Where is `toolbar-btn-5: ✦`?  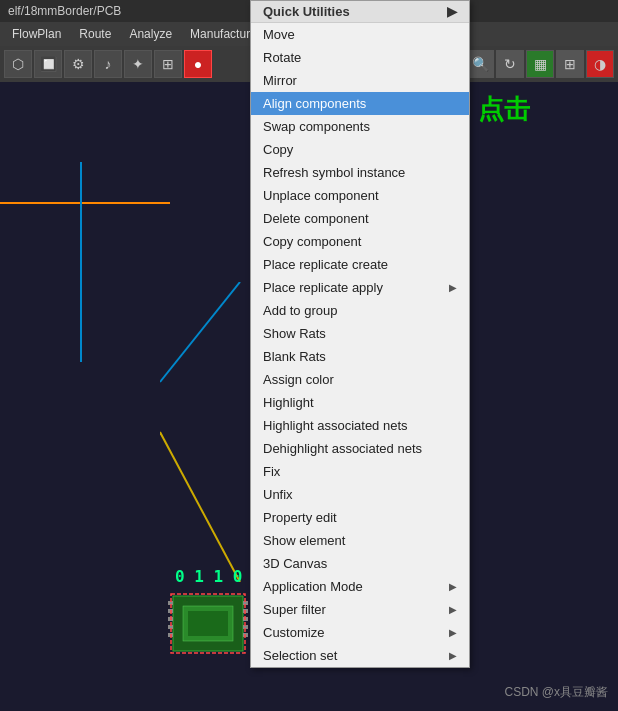
toolbar-btn-5: ✦ is located at coordinates (138, 64).